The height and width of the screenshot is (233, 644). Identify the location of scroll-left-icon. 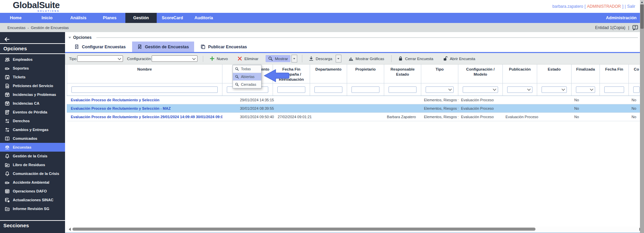
(70, 229).